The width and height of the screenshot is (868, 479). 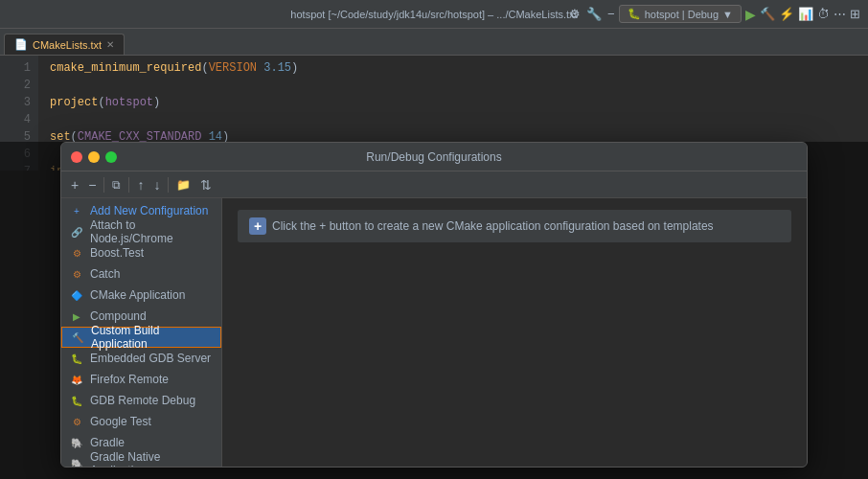 I want to click on google-test-label: Google Test, so click(x=121, y=422).